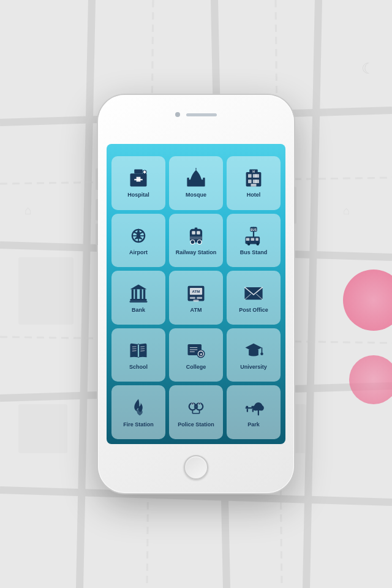 The width and height of the screenshot is (392, 588). Describe the element at coordinates (254, 230) in the screenshot. I see `svg-text: BUS` at that location.